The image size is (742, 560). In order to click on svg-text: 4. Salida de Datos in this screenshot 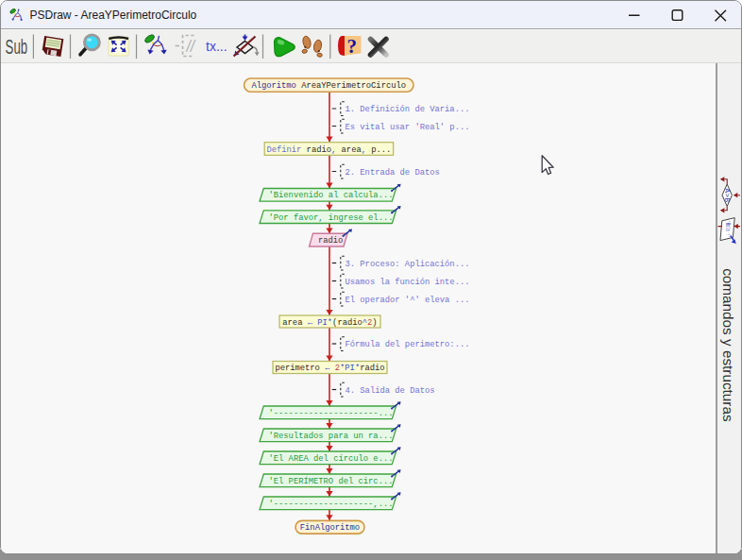, I will do `click(391, 391)`.